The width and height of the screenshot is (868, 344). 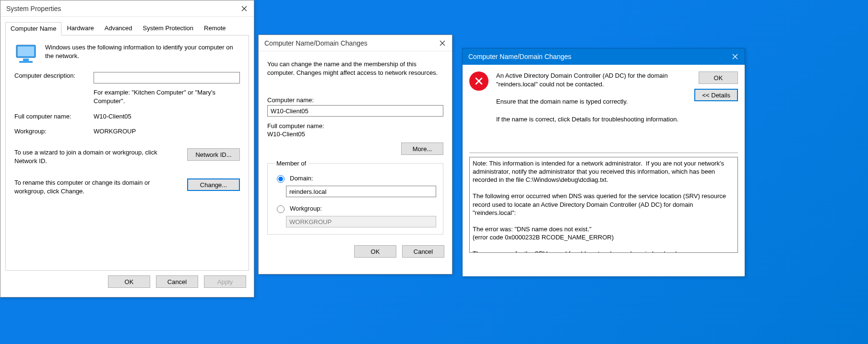 What do you see at coordinates (80, 28) in the screenshot?
I see `tab-hardware: Hardware` at bounding box center [80, 28].